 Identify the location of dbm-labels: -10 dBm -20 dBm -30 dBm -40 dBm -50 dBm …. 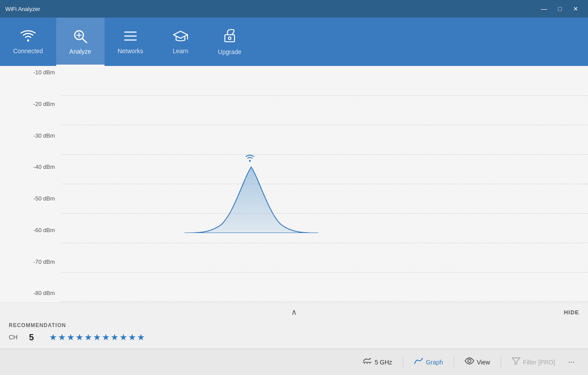
(31, 199).